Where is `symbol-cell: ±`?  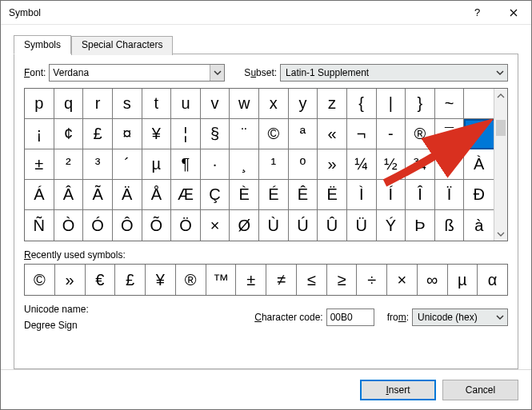 symbol-cell: ± is located at coordinates (40, 165).